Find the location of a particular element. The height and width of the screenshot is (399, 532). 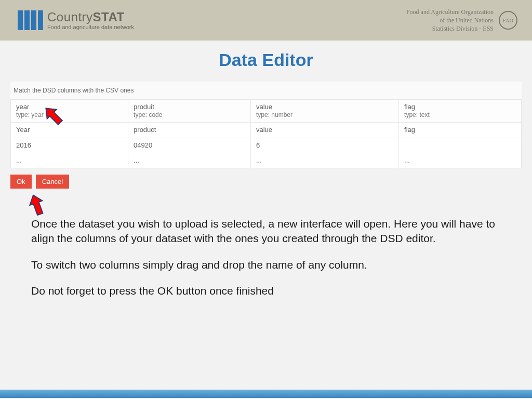

paragraph-3: Do not forget to press the OK button onc… is located at coordinates (266, 291).